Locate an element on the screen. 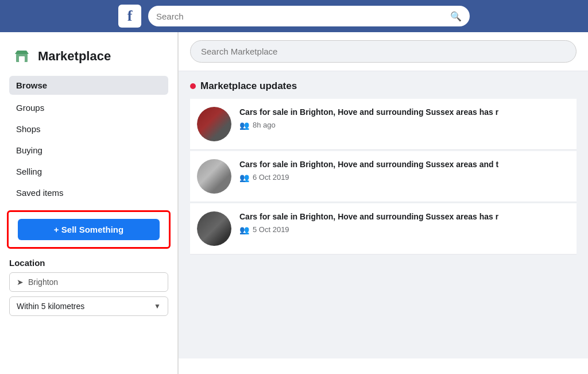 The image size is (588, 374). update-meta-2: 👥 6 Oct 2019 is located at coordinates (404, 178).